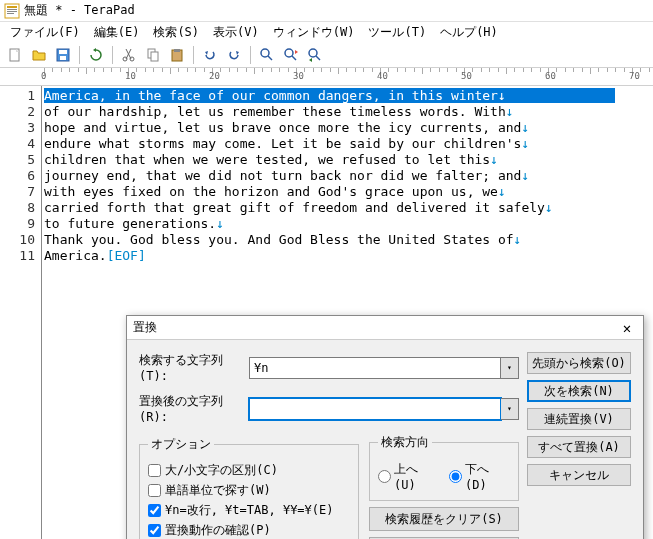 The height and width of the screenshot is (539, 653). What do you see at coordinates (510, 368) in the screenshot?
I see `search-dropdown-icon: ▾` at bounding box center [510, 368].